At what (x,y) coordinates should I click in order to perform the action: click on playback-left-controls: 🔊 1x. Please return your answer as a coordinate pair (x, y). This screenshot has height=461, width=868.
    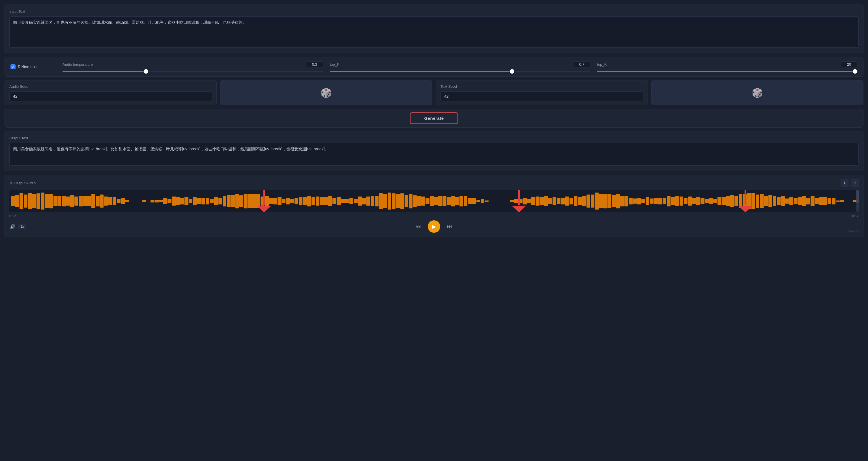
    Looking at the image, I should click on (18, 227).